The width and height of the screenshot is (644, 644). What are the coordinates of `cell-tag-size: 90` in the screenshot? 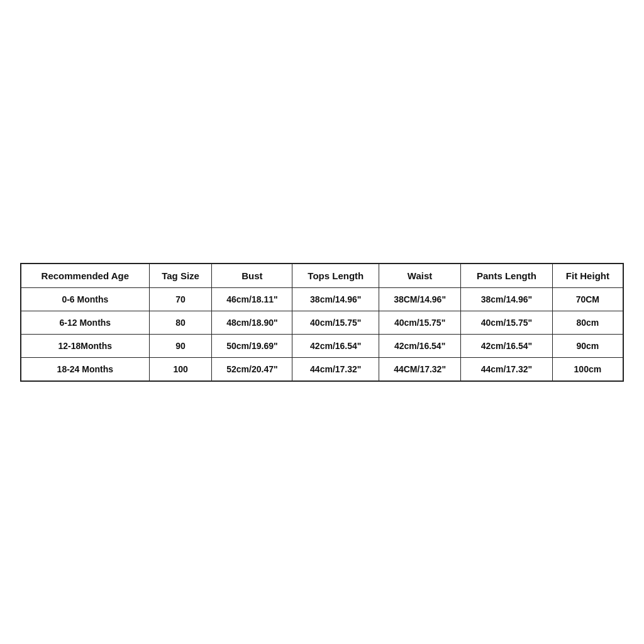 It's located at (180, 346).